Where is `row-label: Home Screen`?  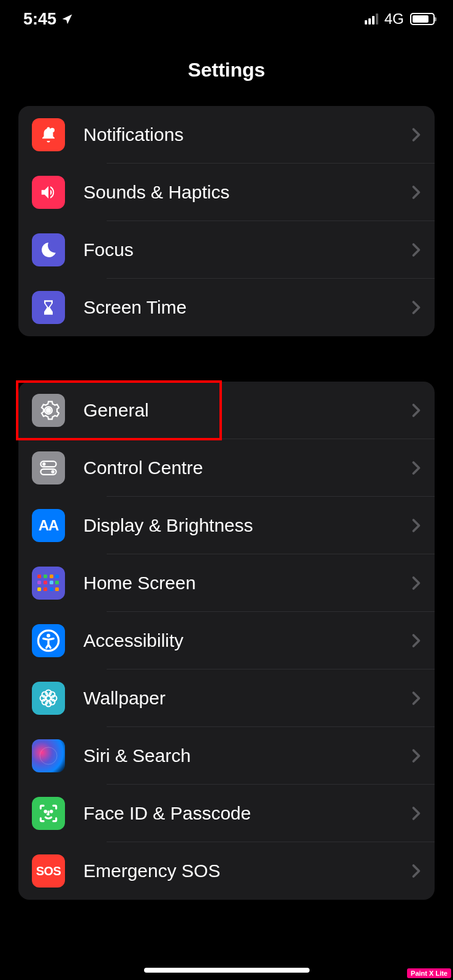 row-label: Home Screen is located at coordinates (248, 583).